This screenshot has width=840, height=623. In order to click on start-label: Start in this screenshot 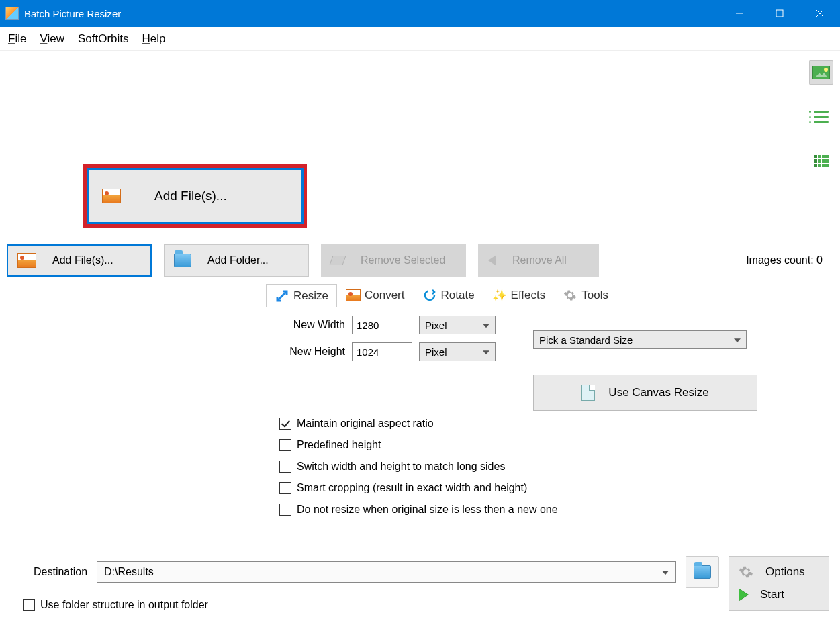, I will do `click(772, 595)`.